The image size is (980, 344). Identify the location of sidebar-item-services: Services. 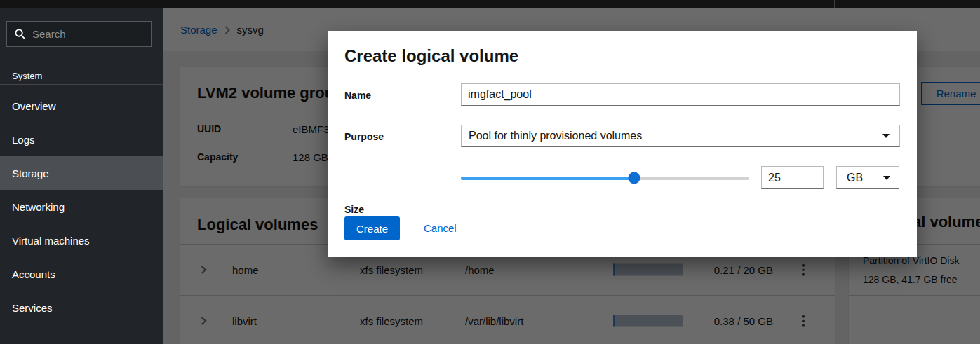
(81, 308).